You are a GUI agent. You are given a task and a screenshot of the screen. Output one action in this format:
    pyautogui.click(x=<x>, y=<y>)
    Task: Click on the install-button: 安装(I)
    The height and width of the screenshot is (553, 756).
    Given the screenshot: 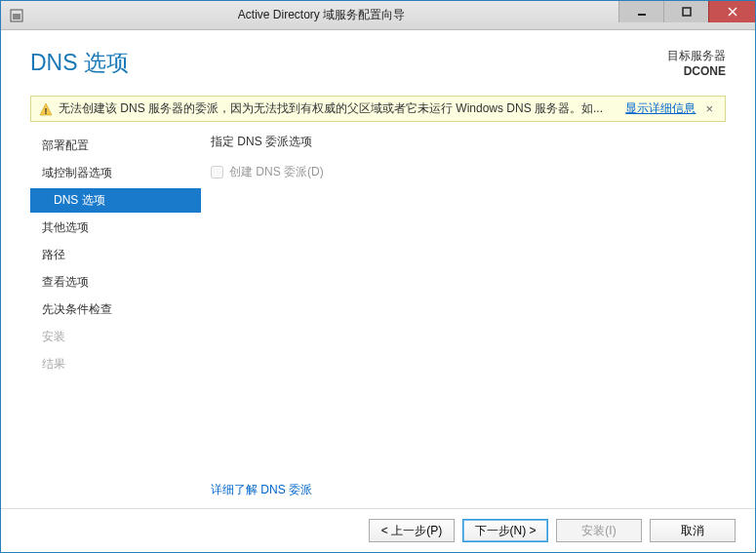 What is the action you would take?
    pyautogui.click(x=599, y=531)
    